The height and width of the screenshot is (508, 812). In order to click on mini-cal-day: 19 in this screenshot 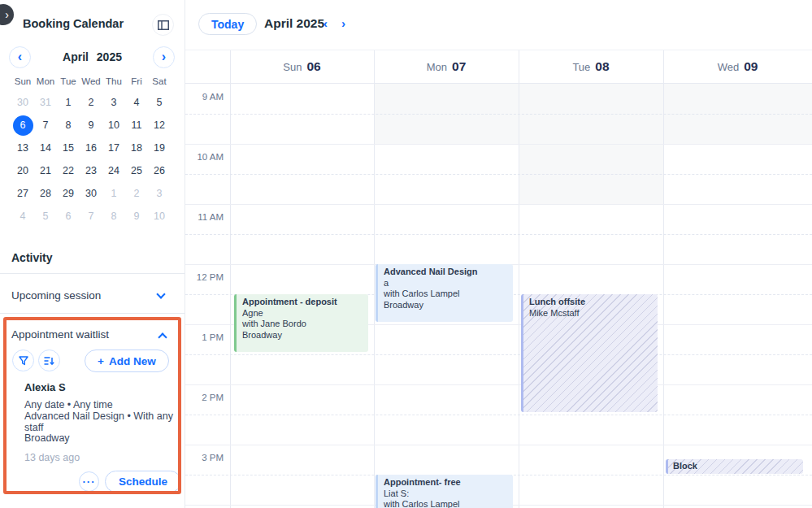, I will do `click(159, 148)`.